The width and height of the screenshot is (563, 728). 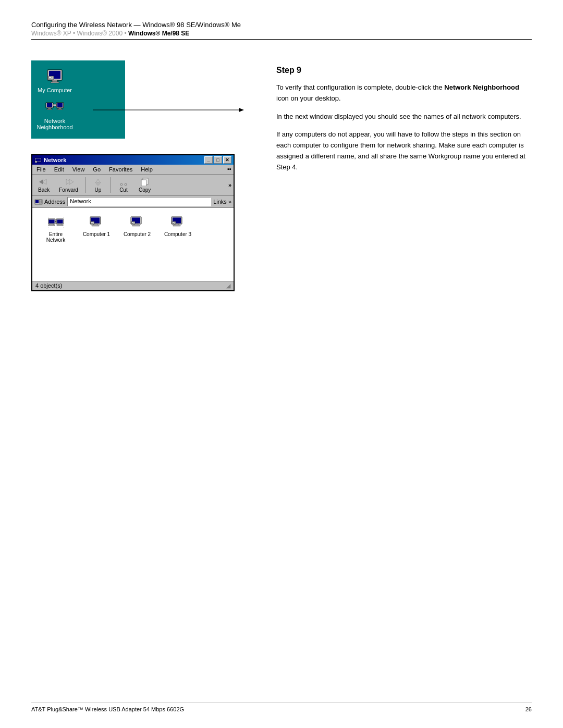 What do you see at coordinates (147, 169) in the screenshot?
I see `menu-help: Help` at bounding box center [147, 169].